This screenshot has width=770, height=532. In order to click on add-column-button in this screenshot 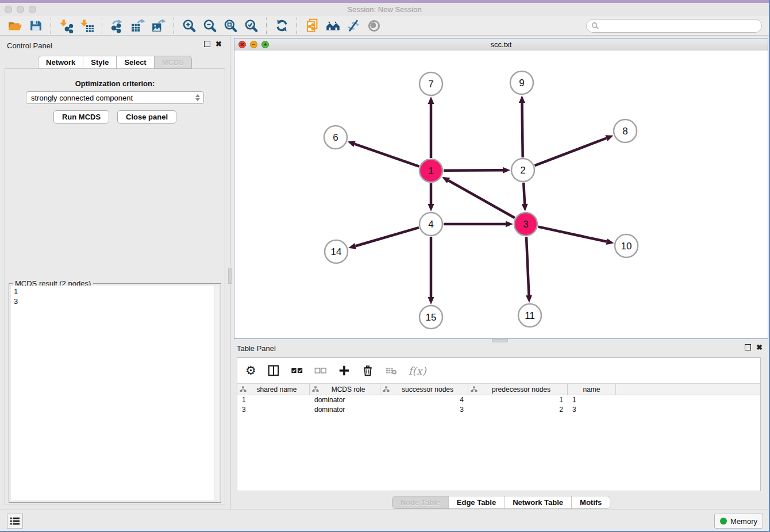, I will do `click(344, 371)`.